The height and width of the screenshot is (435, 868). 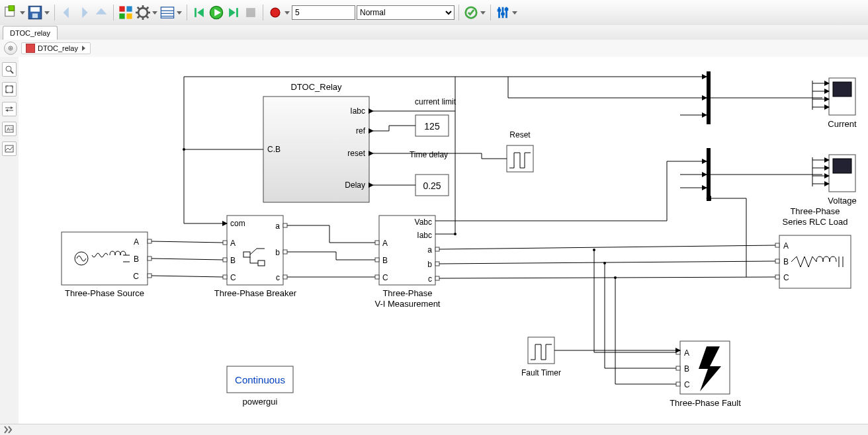 I want to click on block-vi-measurement: A B C Vabc Iabc a b c Three-Phase V-I Me…, so click(x=408, y=262).